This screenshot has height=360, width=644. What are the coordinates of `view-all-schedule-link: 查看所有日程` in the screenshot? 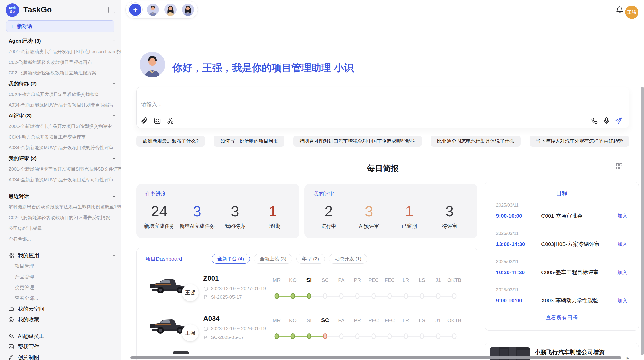 It's located at (562, 316).